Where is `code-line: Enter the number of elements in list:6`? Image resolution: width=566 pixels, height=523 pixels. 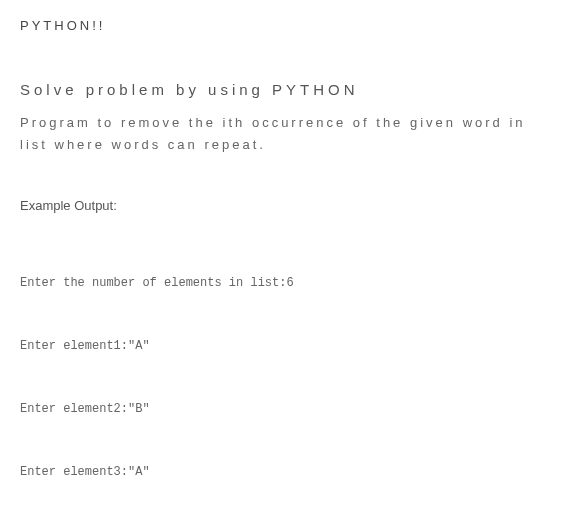 code-line: Enter the number of elements in list:6 is located at coordinates (283, 284).